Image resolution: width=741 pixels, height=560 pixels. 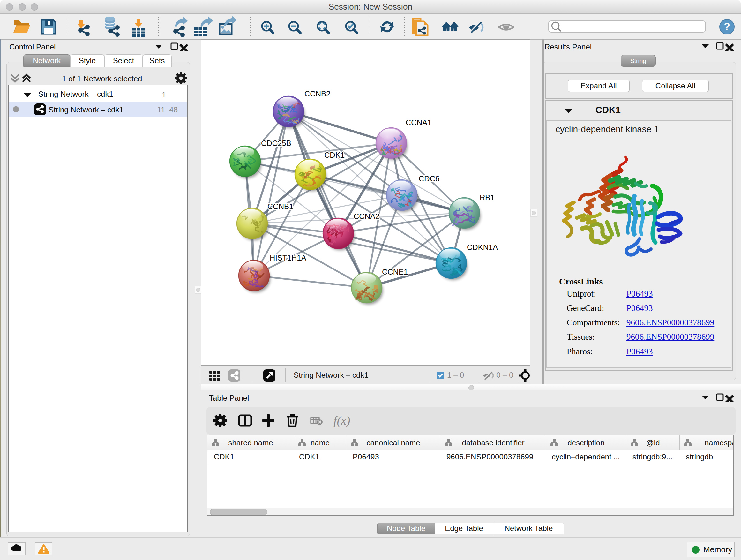 What do you see at coordinates (288, 258) in the screenshot?
I see `svg-text: HIST1H1A` at bounding box center [288, 258].